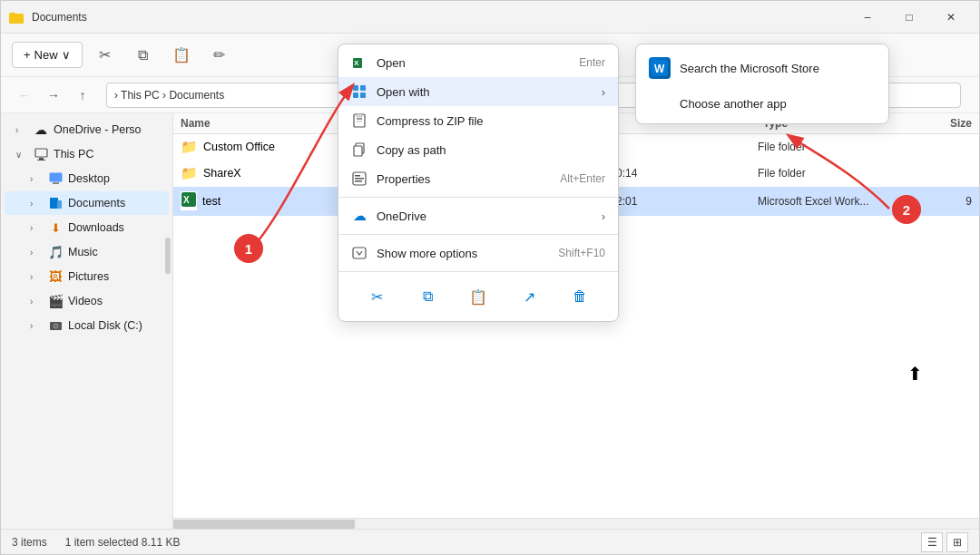  I want to click on desktop-icon, so click(55, 179).